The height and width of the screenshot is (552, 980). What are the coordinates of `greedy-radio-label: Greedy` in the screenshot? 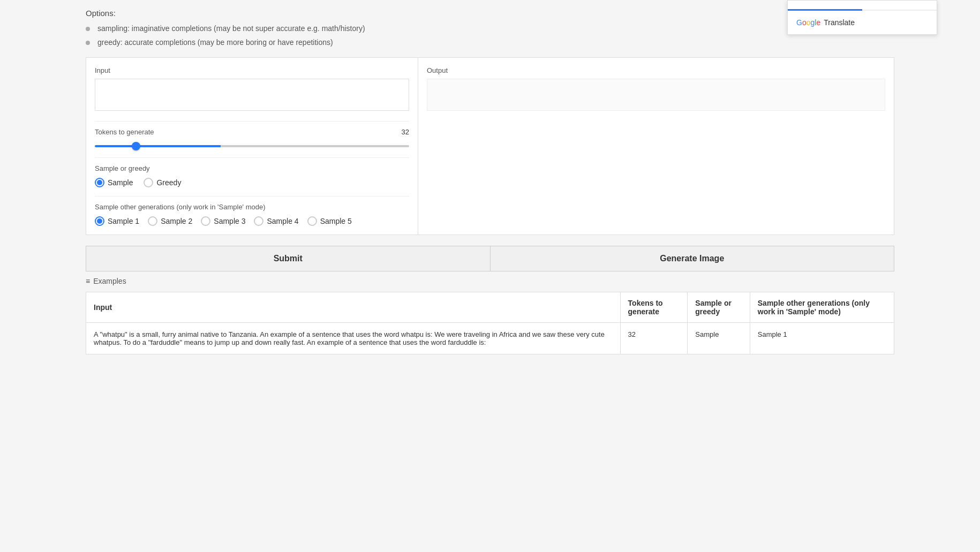 It's located at (169, 183).